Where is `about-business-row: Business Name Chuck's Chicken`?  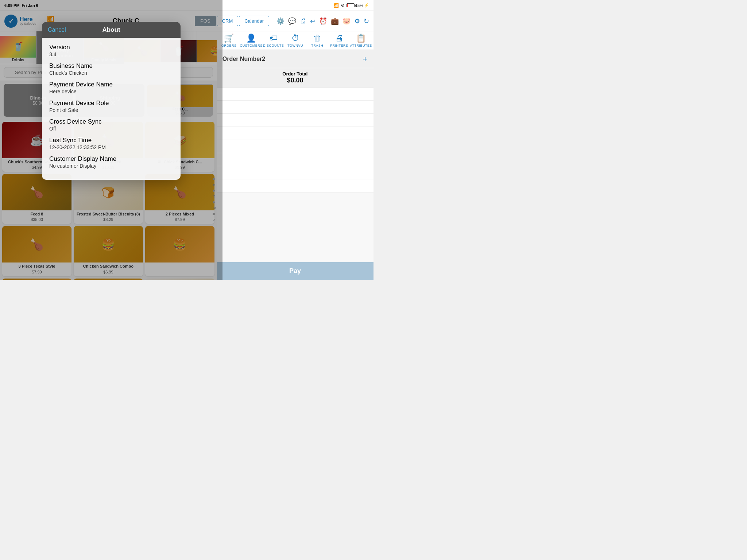 about-business-row: Business Name Chuck's Chicken is located at coordinates (111, 69).